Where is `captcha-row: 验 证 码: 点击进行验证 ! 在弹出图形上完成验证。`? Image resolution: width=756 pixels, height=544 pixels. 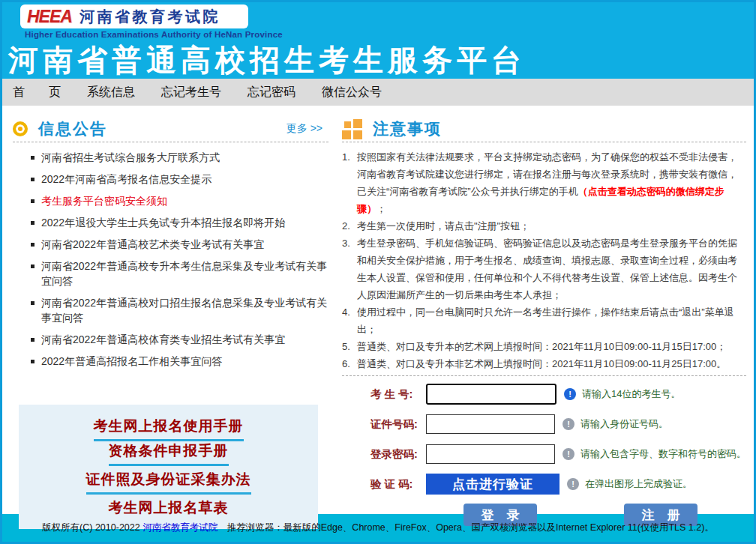 captcha-row: 验 证 码: 点击进行验证 ! 在弹出图形上完成验证。 is located at coordinates (558, 484).